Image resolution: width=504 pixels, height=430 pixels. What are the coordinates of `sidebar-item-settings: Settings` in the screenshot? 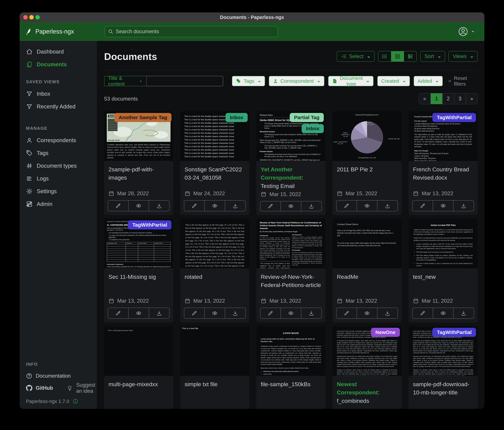 It's located at (58, 191).